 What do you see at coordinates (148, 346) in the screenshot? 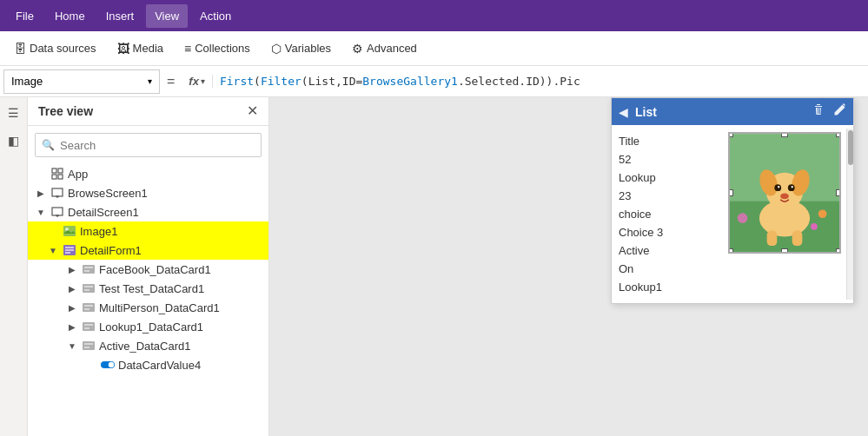
I see `tree-item-active-datacard1: ▼ Active_DataCard1` at bounding box center [148, 346].